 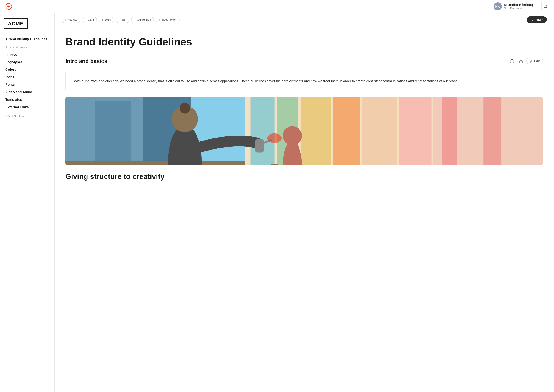 What do you see at coordinates (9, 6) in the screenshot?
I see `app-logo-icon` at bounding box center [9, 6].